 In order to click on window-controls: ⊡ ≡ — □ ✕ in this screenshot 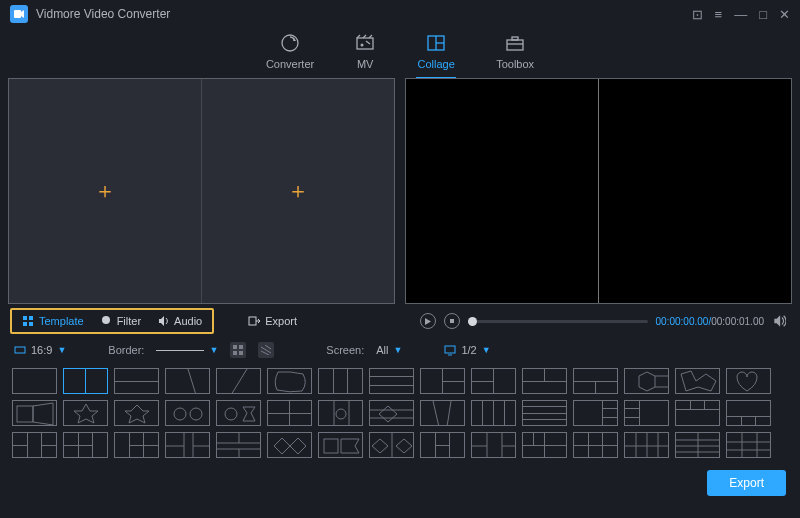, I will do `click(741, 14)`.